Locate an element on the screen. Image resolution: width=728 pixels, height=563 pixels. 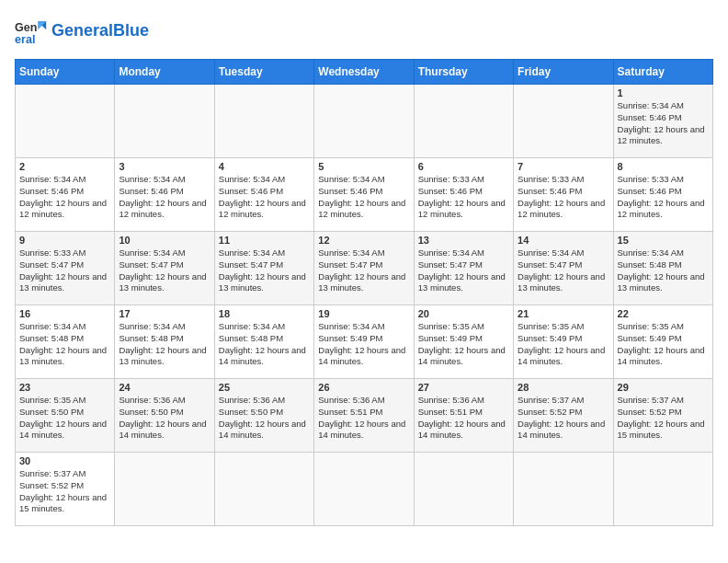
weekday-header: Saturday is located at coordinates (663, 72).